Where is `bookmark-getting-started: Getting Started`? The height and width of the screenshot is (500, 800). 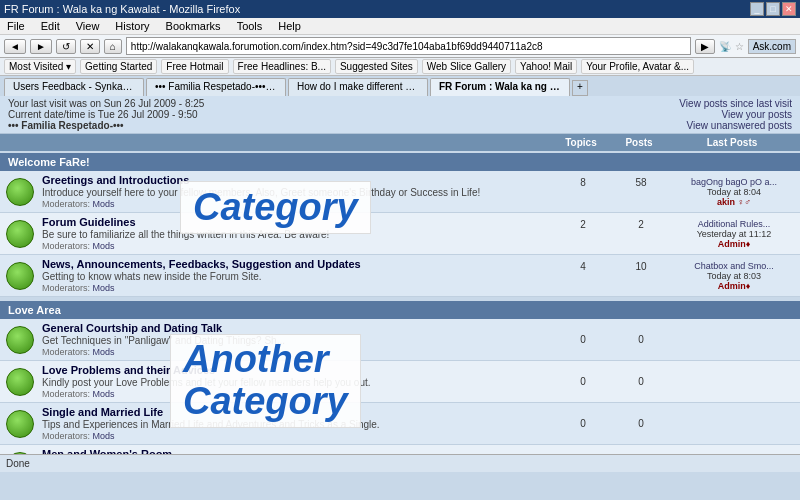 bookmark-getting-started: Getting Started is located at coordinates (118, 66).